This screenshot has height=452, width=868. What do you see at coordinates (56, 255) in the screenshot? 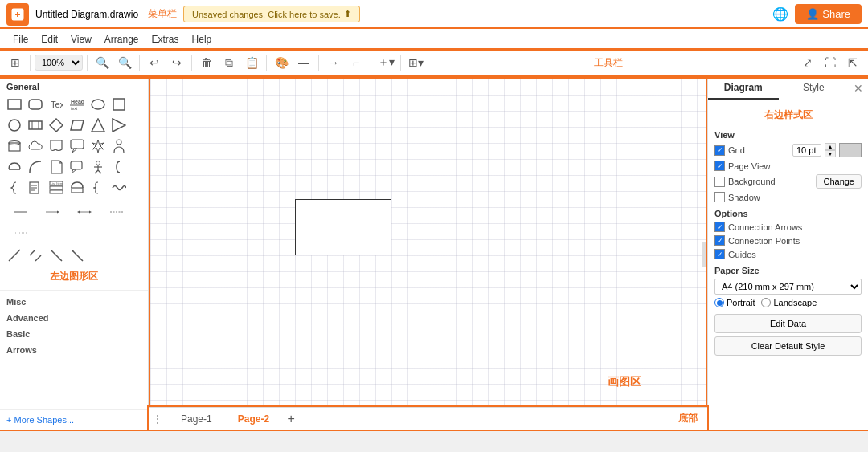
I see `shape-diag3` at bounding box center [56, 255].